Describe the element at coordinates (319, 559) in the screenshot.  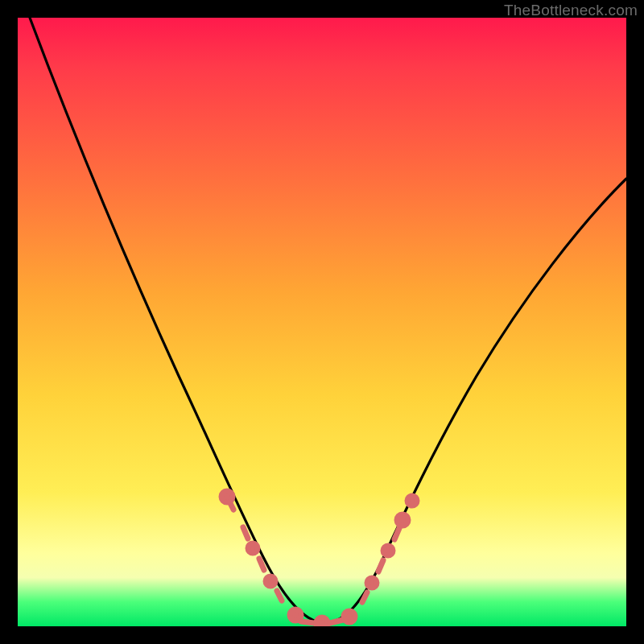
I see `chart-marker-cluster` at that location.